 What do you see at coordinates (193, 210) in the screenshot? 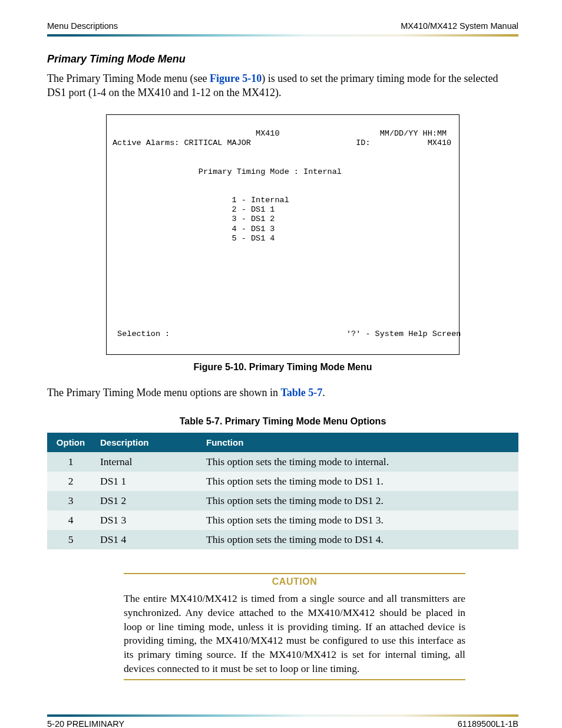
I see `term-opt-2: 2 - DS1 1` at bounding box center [193, 210].